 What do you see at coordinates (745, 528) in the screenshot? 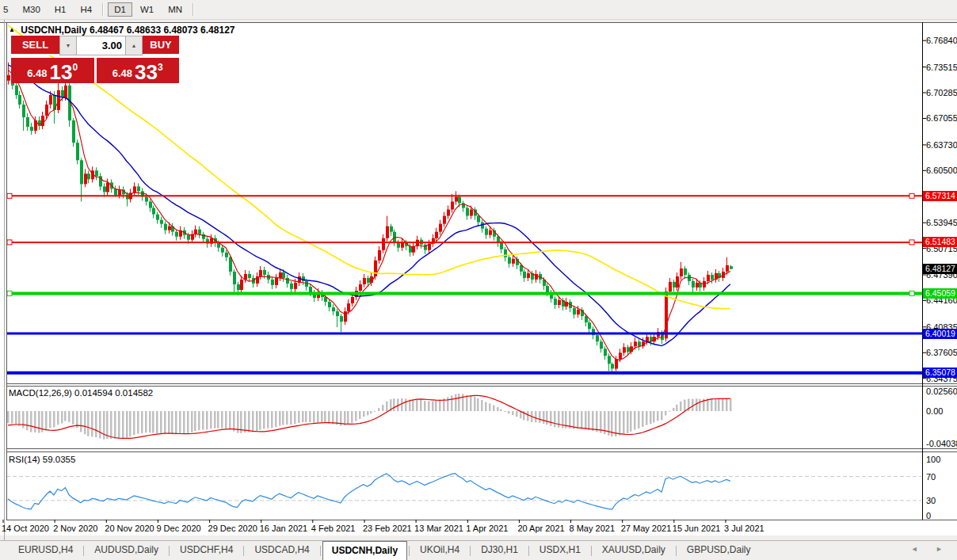
I see `time-axis-label: 3 Jul 2021` at bounding box center [745, 528].